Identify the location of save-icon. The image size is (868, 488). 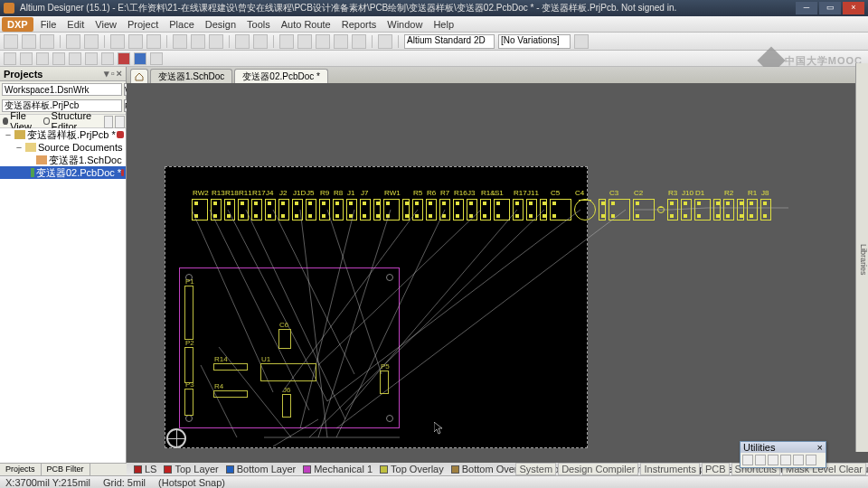
(47, 42).